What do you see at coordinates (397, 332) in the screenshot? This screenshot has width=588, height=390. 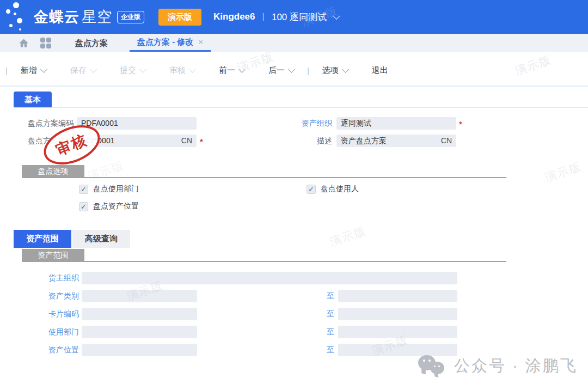 I see `use-dept-to-field` at bounding box center [397, 332].